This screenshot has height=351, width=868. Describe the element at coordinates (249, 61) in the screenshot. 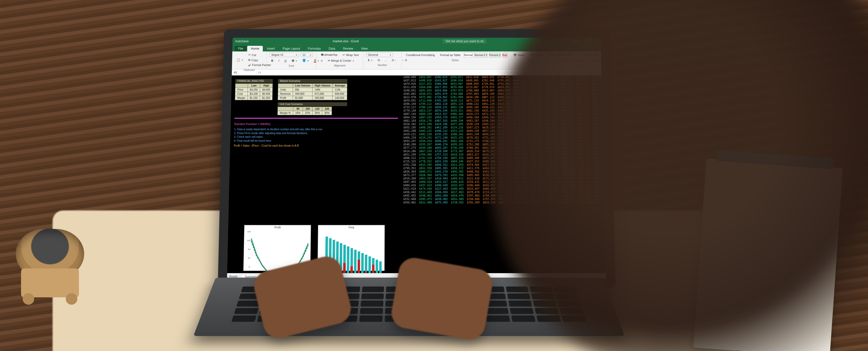

I see `group-clipboard: 📋 ✂ Cut ⧉ Copy 🖌 Format Painter Clipboar…` at that location.